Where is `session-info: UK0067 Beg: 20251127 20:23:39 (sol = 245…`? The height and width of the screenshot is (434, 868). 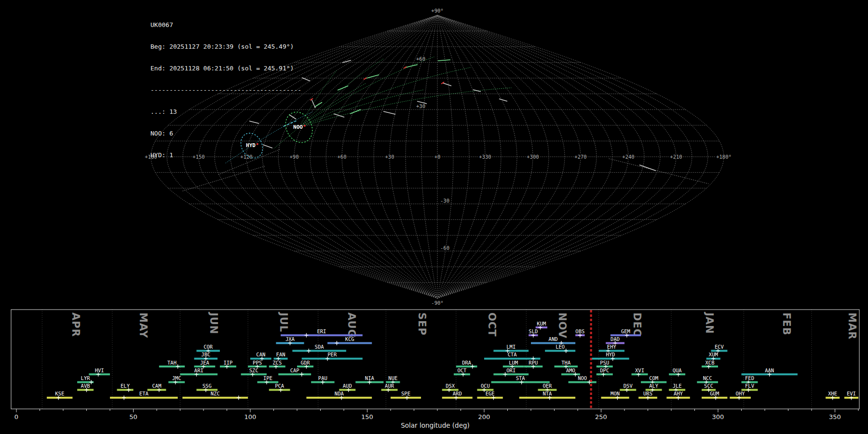 session-info: UK0067 Beg: 20251127 20:23:39 (sol = 245… is located at coordinates (226, 90).